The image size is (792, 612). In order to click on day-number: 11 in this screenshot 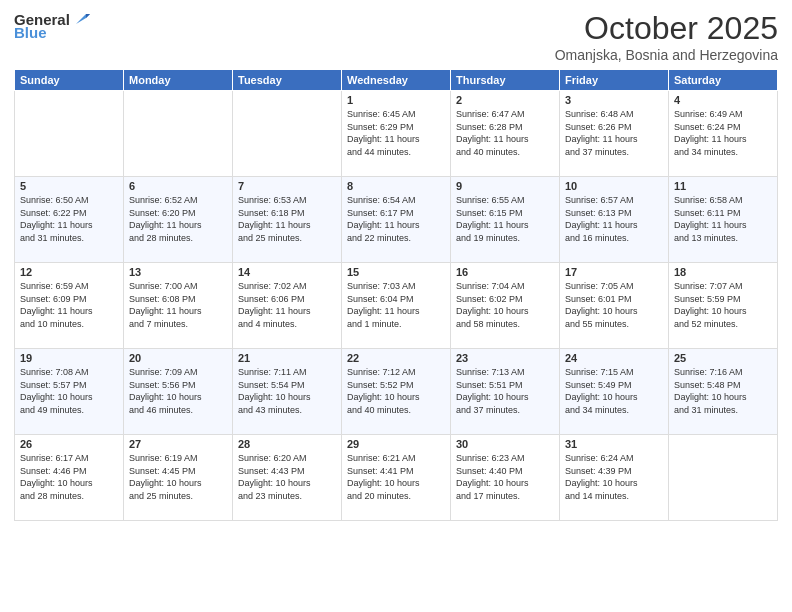, I will do `click(723, 186)`.